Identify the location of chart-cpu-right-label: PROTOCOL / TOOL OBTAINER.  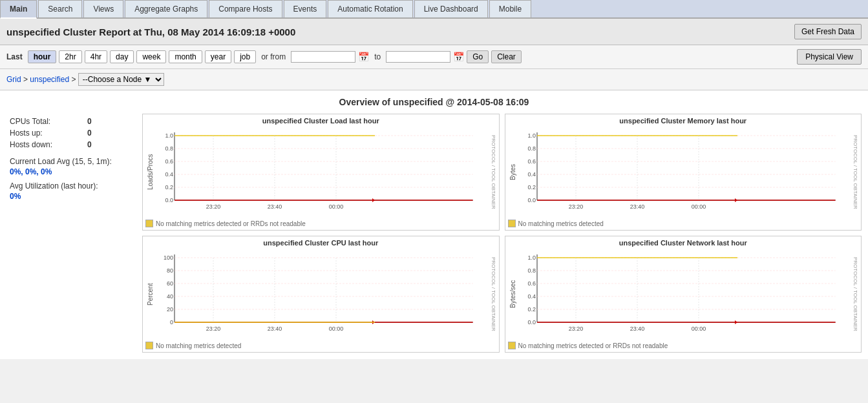
(493, 294).